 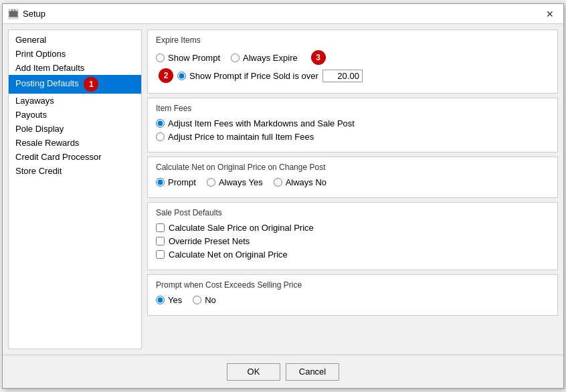 What do you see at coordinates (353, 213) in the screenshot?
I see `sale-post-title: Sale Post Defaults` at bounding box center [353, 213].